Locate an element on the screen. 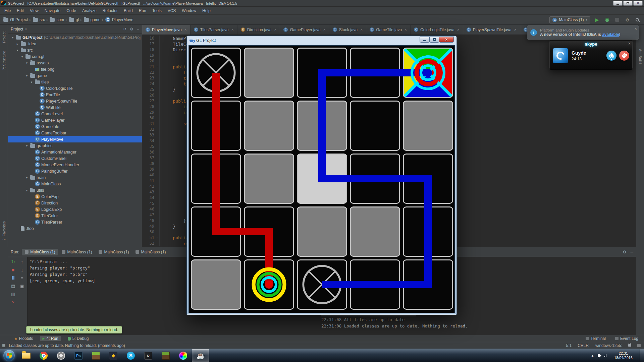 The width and height of the screenshot is (644, 362). maximize-button is located at coordinates (628, 3).